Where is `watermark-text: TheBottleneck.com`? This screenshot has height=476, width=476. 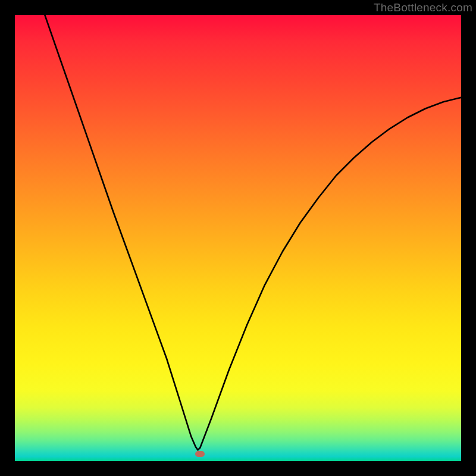
watermark-text: TheBottleneck.com is located at coordinates (423, 8).